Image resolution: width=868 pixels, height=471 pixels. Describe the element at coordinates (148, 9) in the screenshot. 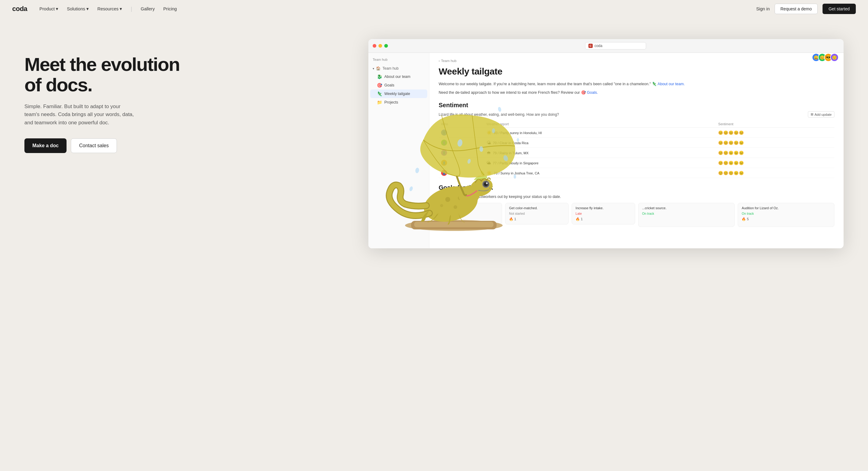

I see `nav-gallery: Gallery` at that location.